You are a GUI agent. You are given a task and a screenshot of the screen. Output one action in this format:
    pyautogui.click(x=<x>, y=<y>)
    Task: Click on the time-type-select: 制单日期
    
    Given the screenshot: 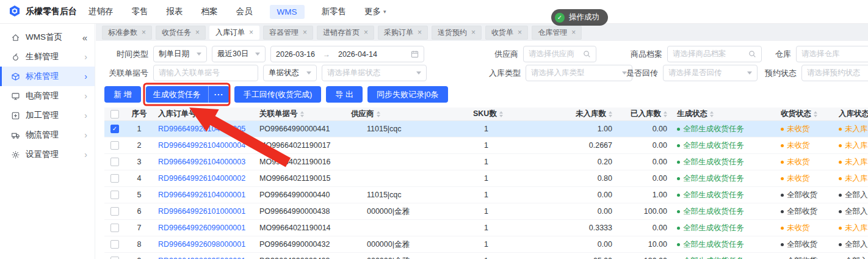 What is the action you would take?
    pyautogui.click(x=180, y=54)
    